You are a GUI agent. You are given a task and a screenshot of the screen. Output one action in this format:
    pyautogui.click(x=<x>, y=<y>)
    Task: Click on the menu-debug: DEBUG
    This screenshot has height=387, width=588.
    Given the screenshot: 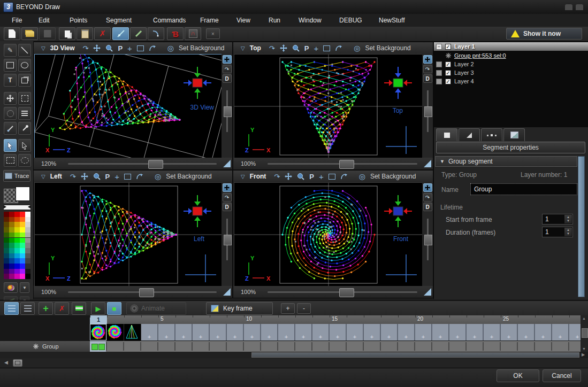 What is the action you would take?
    pyautogui.click(x=351, y=20)
    